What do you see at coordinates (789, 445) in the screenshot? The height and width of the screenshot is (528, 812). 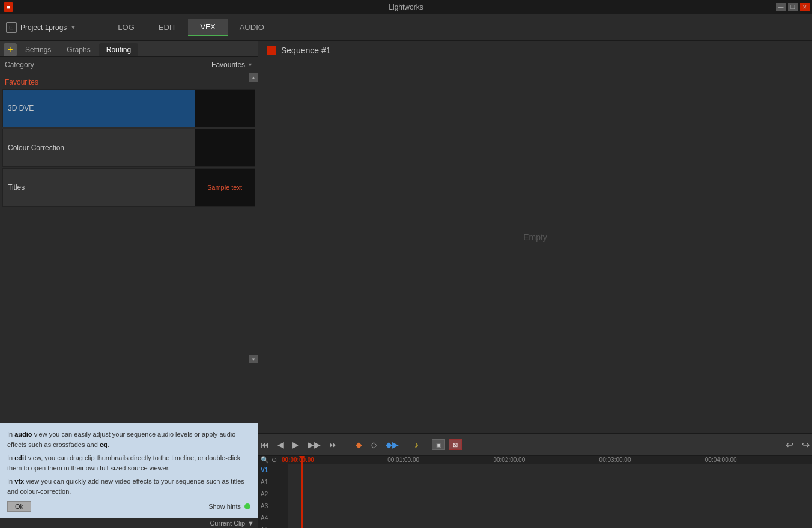 I see `undo-button: ↩` at bounding box center [789, 445].